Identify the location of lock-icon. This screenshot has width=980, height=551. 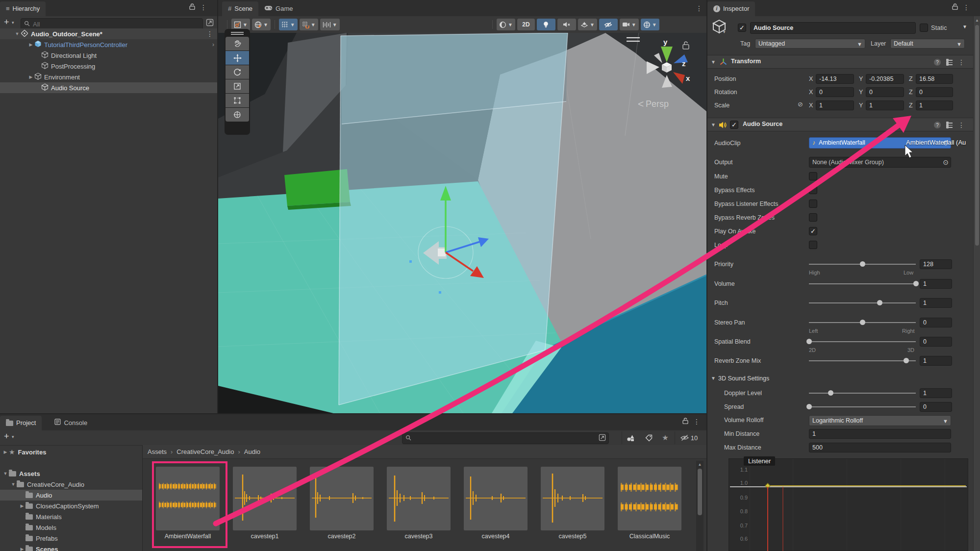
(685, 422).